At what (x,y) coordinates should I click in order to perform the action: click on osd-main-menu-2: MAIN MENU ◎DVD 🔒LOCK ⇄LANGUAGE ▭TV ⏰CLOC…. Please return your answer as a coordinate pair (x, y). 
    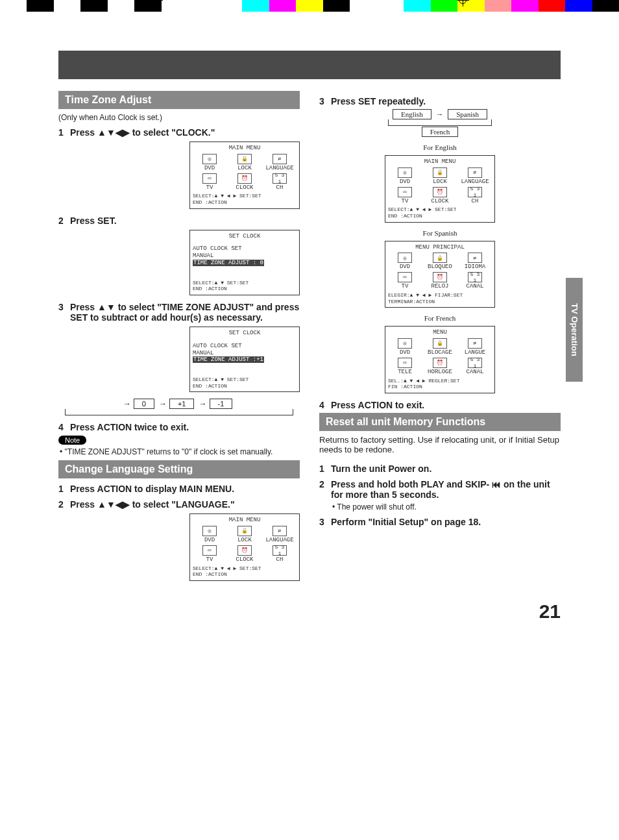
    Looking at the image, I should click on (245, 547).